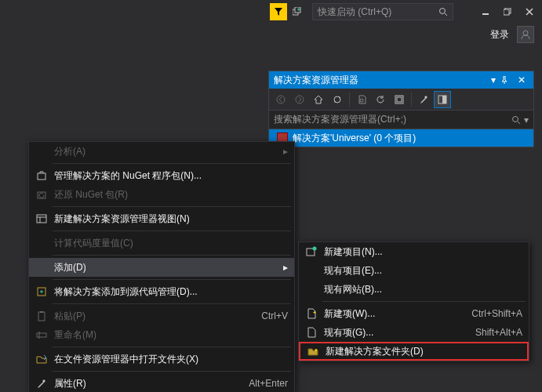 The width and height of the screenshot is (542, 392). What do you see at coordinates (311, 252) in the screenshot?
I see `new-project-icon` at bounding box center [311, 252].